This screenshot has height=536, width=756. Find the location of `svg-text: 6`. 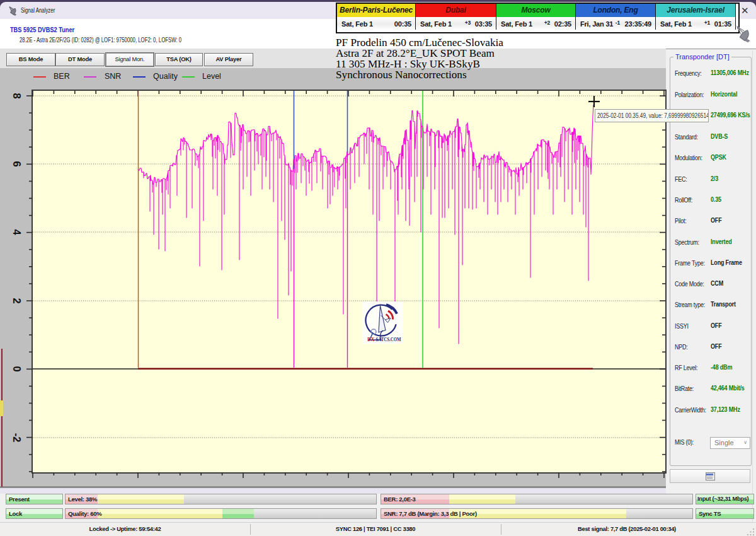

svg-text: 6 is located at coordinates (17, 164).